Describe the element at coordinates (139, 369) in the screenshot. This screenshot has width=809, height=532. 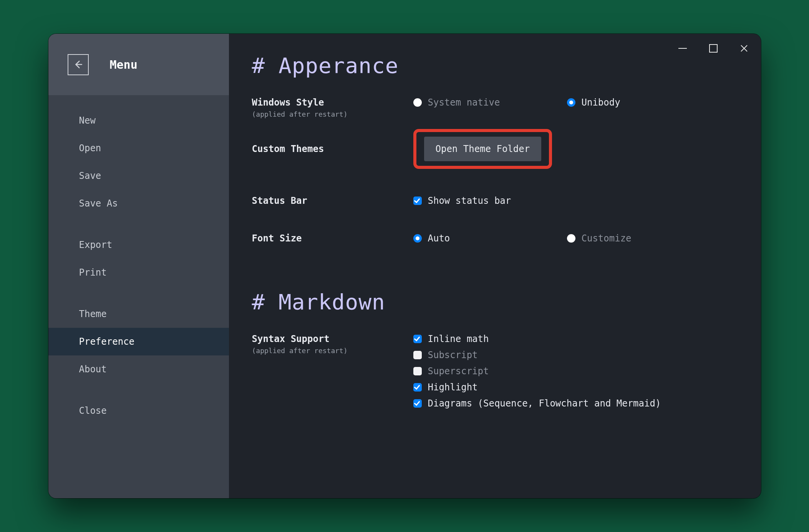
I see `sidebar-item-about: About` at that location.